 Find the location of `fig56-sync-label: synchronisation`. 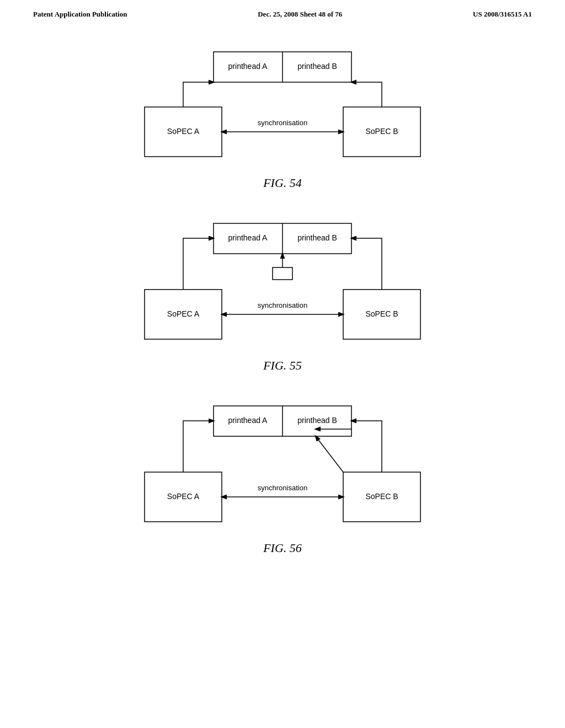

fig56-sync-label: synchronisation is located at coordinates (282, 488).